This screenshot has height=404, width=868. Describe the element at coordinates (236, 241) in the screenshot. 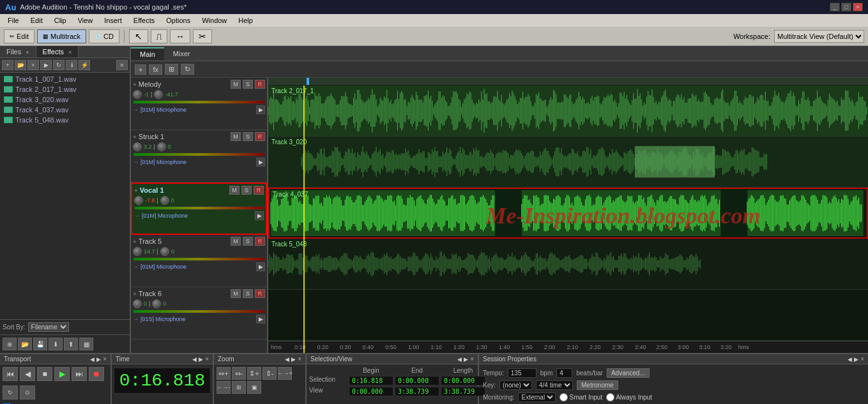

I see `mute-btn-4: M` at that location.